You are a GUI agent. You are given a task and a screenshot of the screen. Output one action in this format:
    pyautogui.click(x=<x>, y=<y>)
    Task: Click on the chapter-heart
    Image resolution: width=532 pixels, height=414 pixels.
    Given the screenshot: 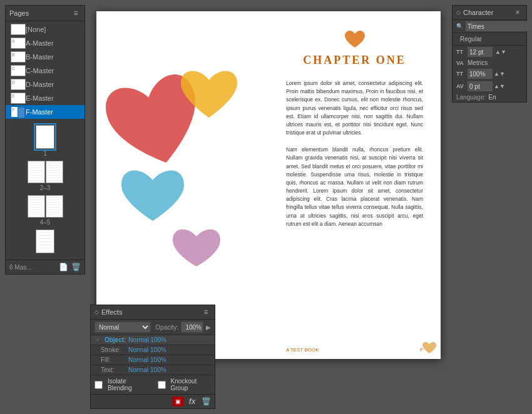 What is the action you would take?
    pyautogui.click(x=354, y=41)
    